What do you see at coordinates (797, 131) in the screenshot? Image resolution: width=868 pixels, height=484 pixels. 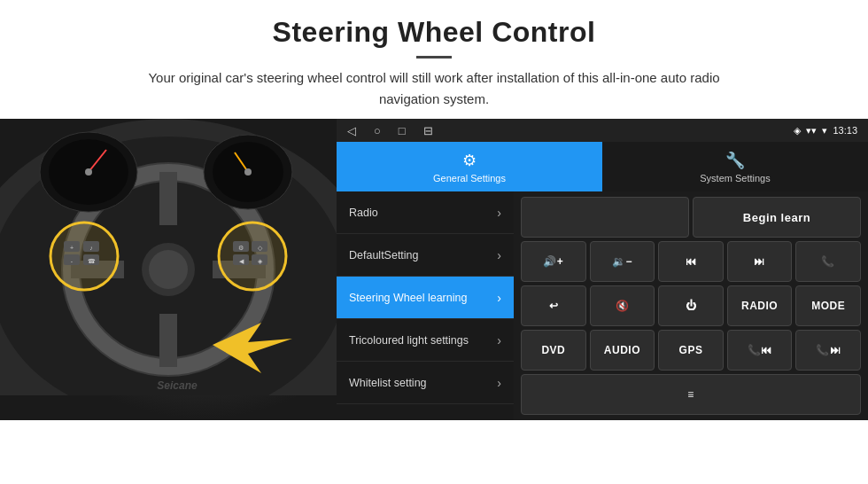 I see `location-icon: ◈` at bounding box center [797, 131].